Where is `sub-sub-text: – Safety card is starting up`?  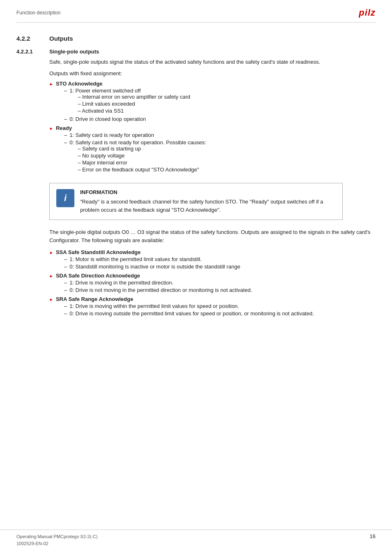 sub-sub-text: – Safety card is starting up is located at coordinates (109, 149).